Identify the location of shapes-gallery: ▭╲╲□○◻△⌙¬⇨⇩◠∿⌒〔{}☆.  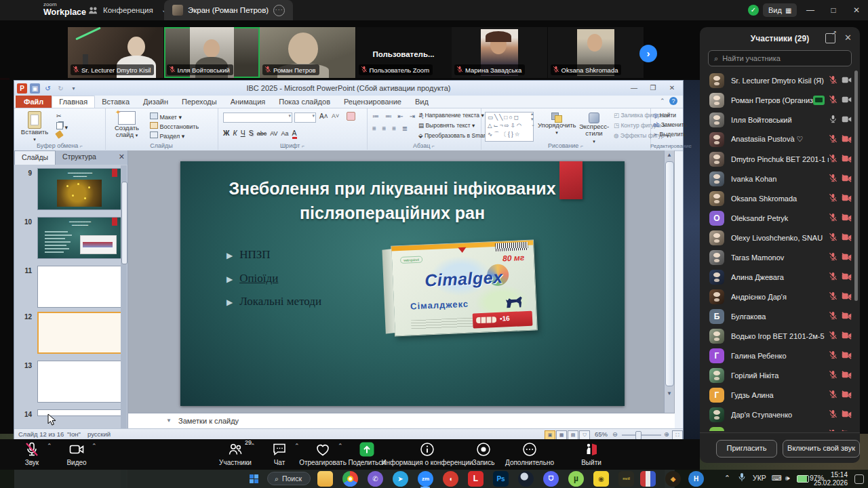
(509, 127).